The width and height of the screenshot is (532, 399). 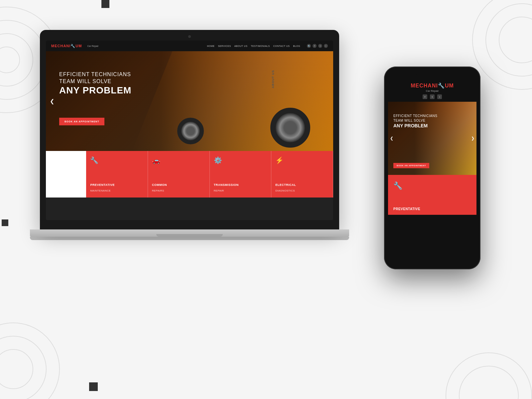 What do you see at coordinates (432, 91) in the screenshot?
I see `phone-tagline: Car Repair` at bounding box center [432, 91].